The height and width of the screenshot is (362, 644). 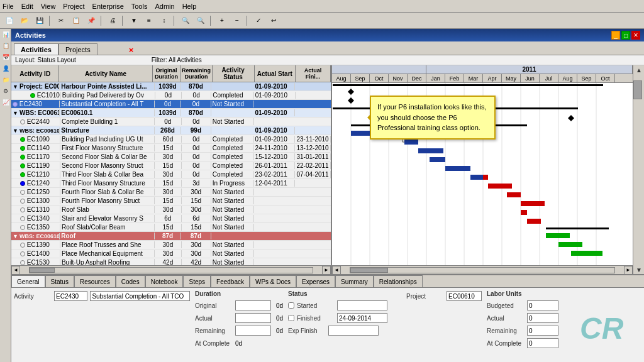 What do you see at coordinates (171, 140) in the screenshot?
I see `table-row: EC1090 Building Pad Including UG Ut 60d …` at bounding box center [171, 140].